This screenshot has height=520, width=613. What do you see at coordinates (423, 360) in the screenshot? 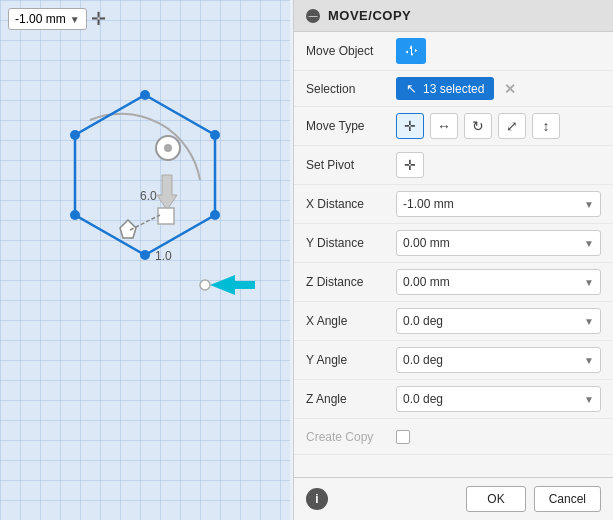
I see `y-angle-value: 0.0 deg` at bounding box center [423, 360].